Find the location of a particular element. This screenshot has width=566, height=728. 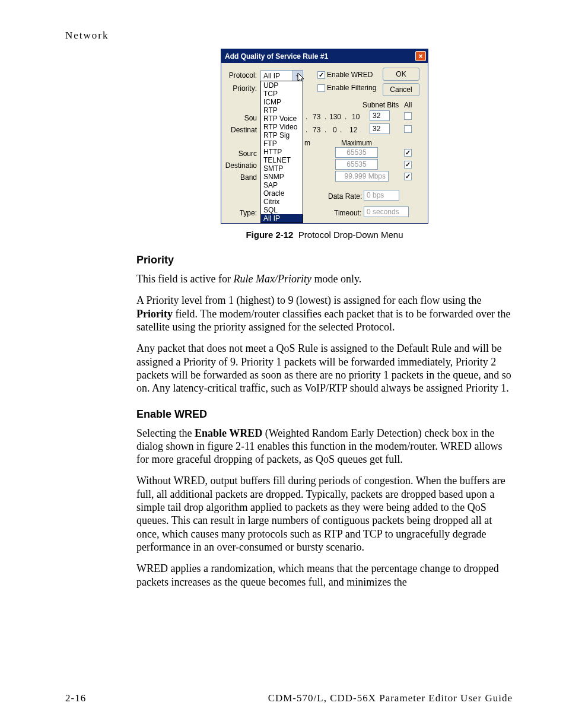

priority-p2: A Priority level from 1 (highest) to 9 (… is located at coordinates (325, 313).